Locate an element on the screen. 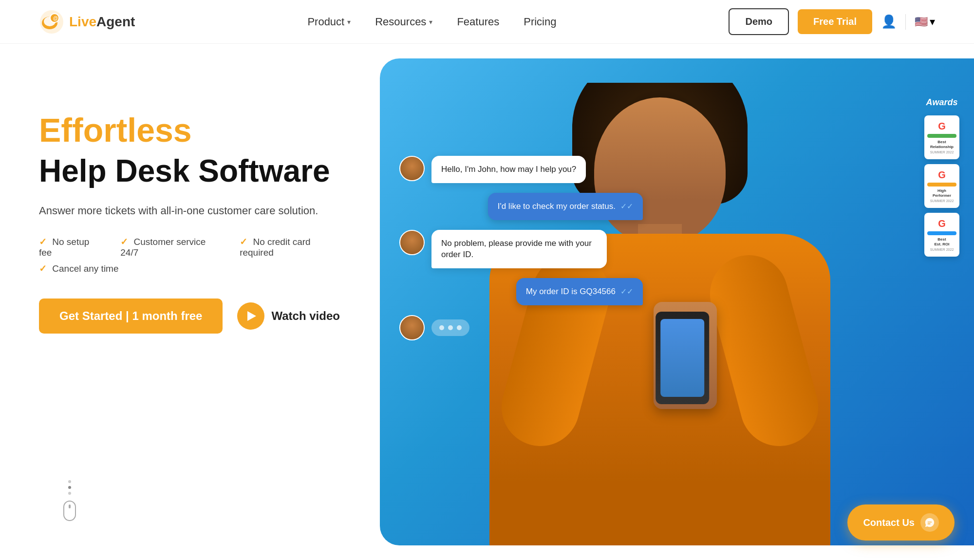  award-badge-1: G BestRelationship SUMMER 2022 is located at coordinates (942, 137).